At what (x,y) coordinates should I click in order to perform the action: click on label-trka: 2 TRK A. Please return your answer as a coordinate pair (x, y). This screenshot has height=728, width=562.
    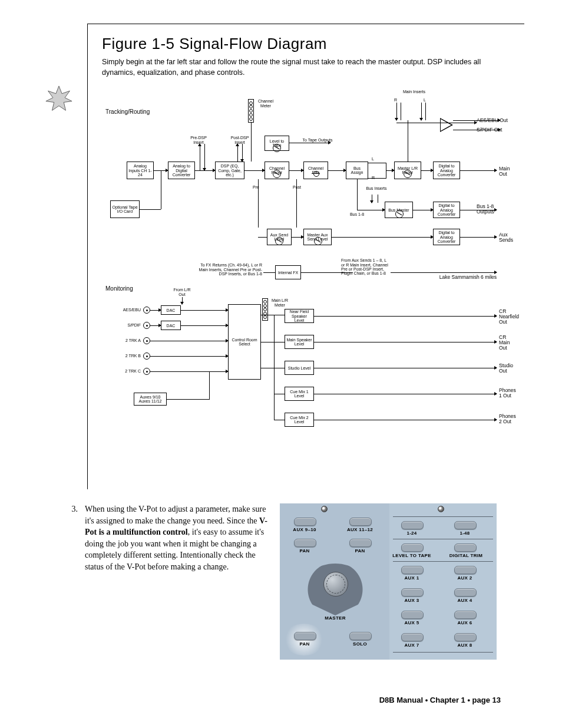
    Looking at the image, I should click on (129, 341).